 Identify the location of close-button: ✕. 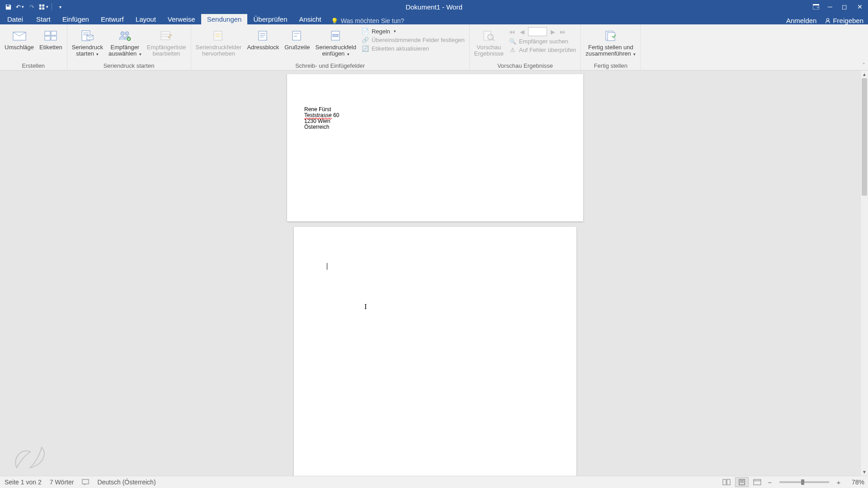
(860, 7).